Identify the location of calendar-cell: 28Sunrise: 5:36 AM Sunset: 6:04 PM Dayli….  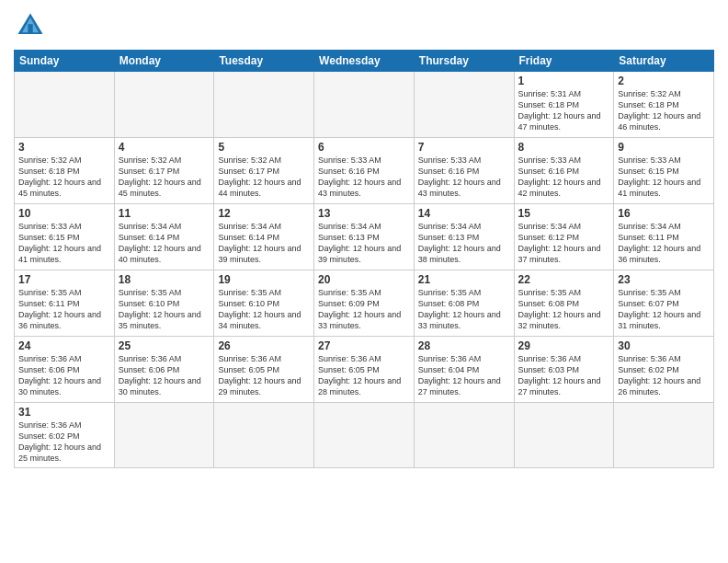
(463, 370).